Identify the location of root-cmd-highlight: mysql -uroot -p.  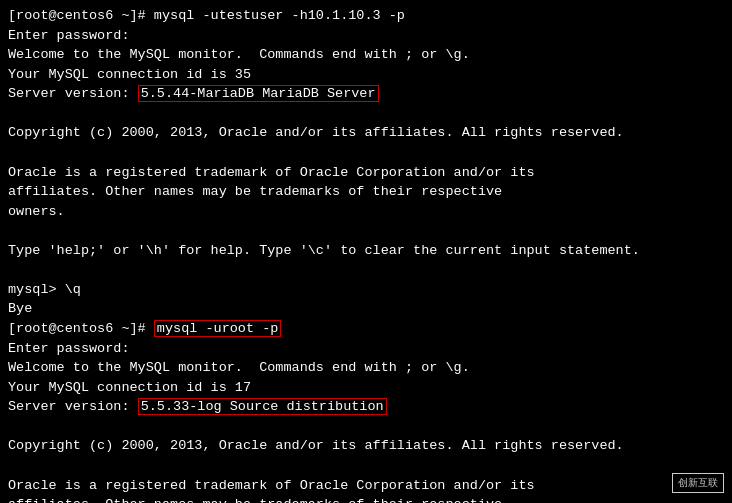
(218, 328).